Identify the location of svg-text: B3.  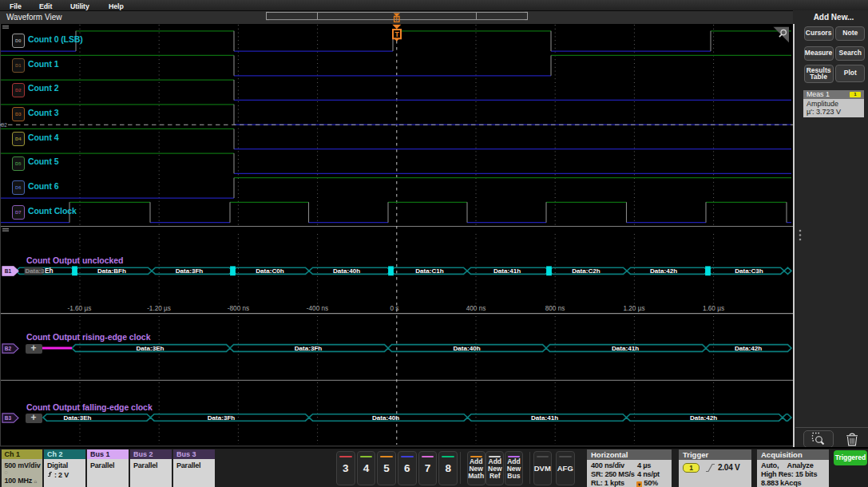
(8, 418).